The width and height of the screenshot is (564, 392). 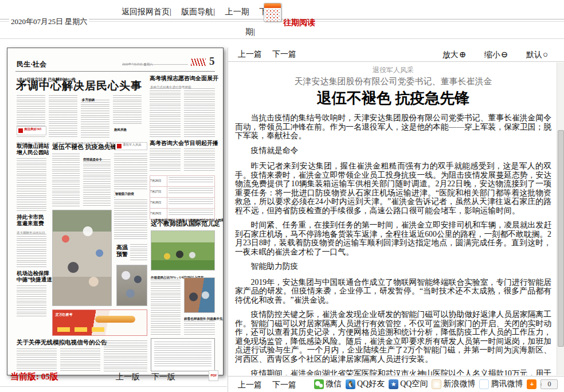 What do you see at coordinates (284, 54) in the screenshot?
I see `next-article-link: 下一篇` at bounding box center [284, 54].